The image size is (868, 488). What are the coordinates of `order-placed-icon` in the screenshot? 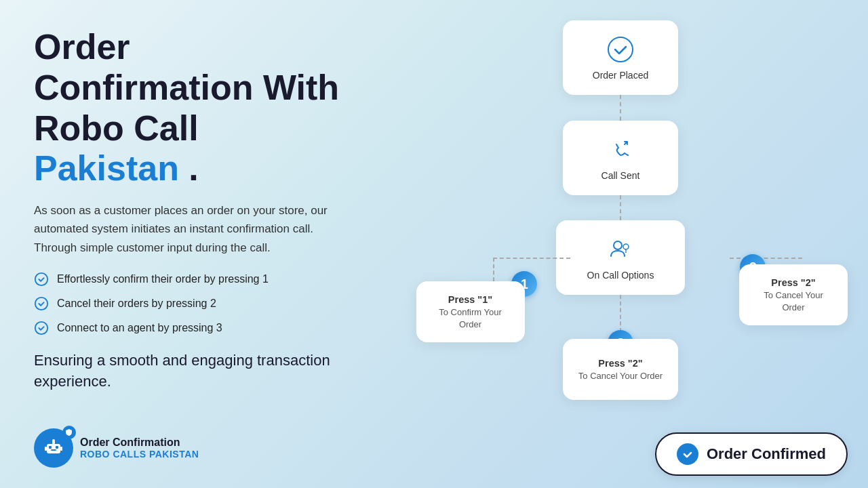 It's located at (620, 49).